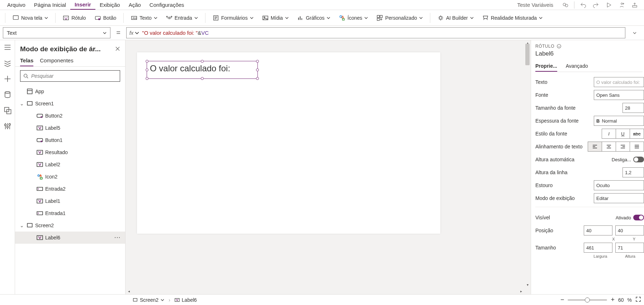  I want to click on visivel-toggle, so click(639, 218).